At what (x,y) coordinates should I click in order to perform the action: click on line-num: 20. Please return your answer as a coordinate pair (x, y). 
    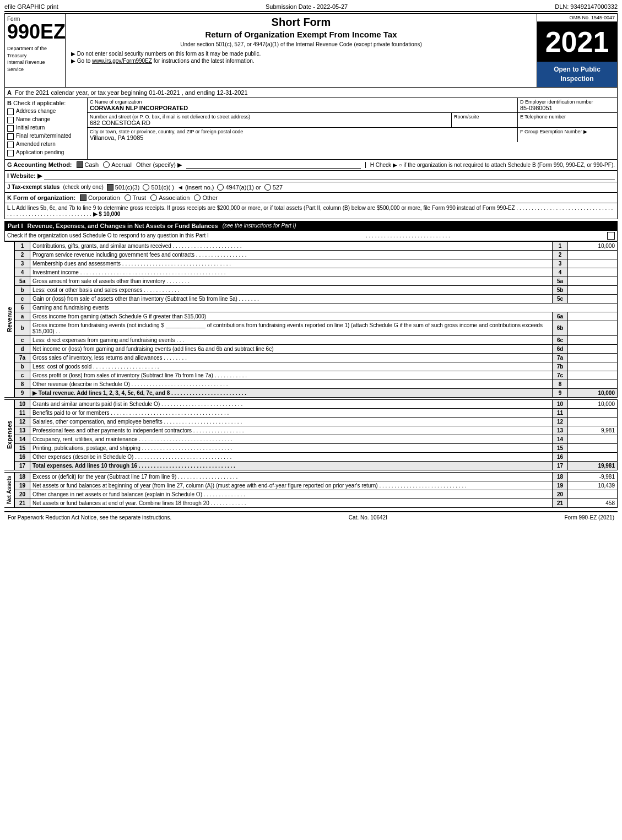
    Looking at the image, I should click on (23, 494).